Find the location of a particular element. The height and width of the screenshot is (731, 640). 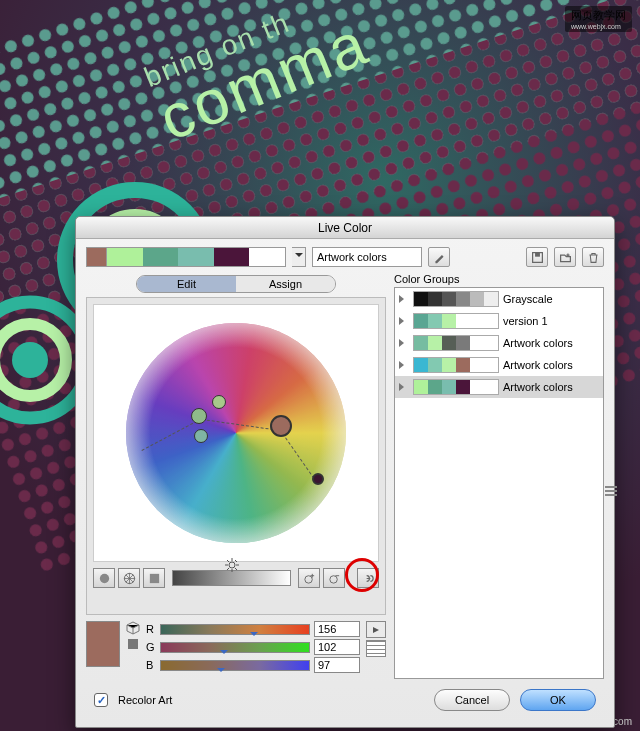

get-colors-from-art-button is located at coordinates (439, 257).